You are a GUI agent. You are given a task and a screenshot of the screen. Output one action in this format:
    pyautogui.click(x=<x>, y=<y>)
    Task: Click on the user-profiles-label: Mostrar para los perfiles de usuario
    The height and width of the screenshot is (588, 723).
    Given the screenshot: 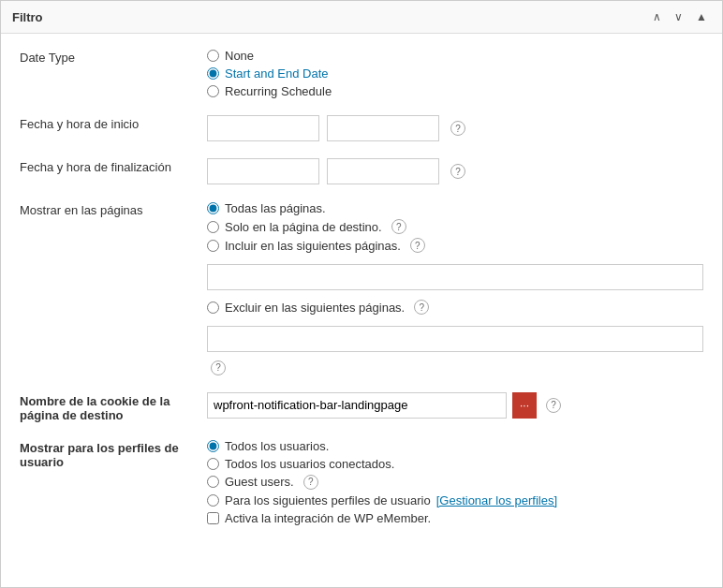 What is the action you would take?
    pyautogui.click(x=113, y=454)
    